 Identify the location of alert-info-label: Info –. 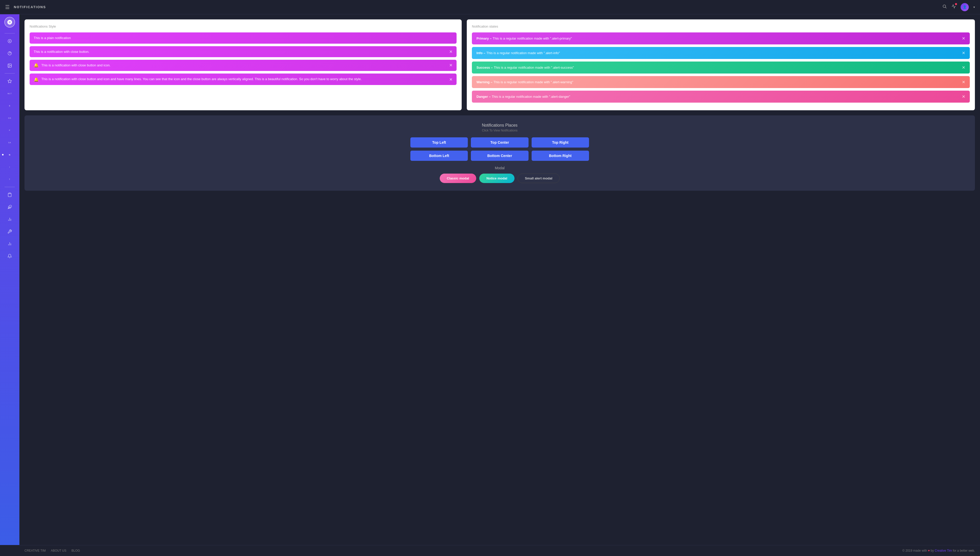
(481, 53).